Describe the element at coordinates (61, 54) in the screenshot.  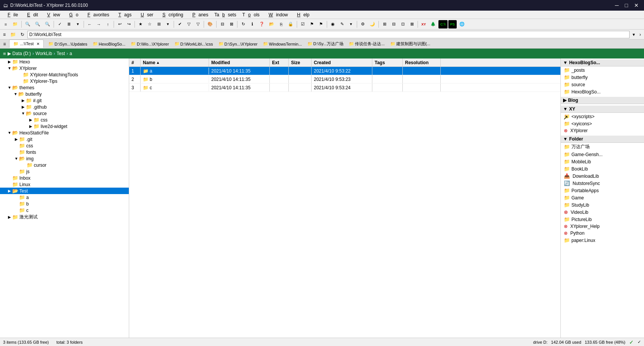
I see `breadcrumb-part-test: Test` at that location.